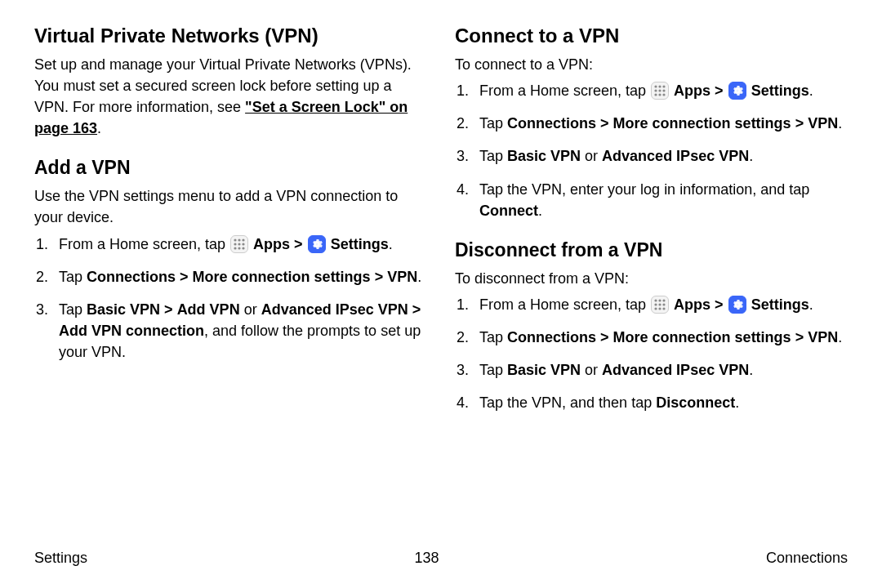  Describe the element at coordinates (652, 150) in the screenshot. I see `connect-steps: From a Home screen, tap Apps > Settings.…` at that location.